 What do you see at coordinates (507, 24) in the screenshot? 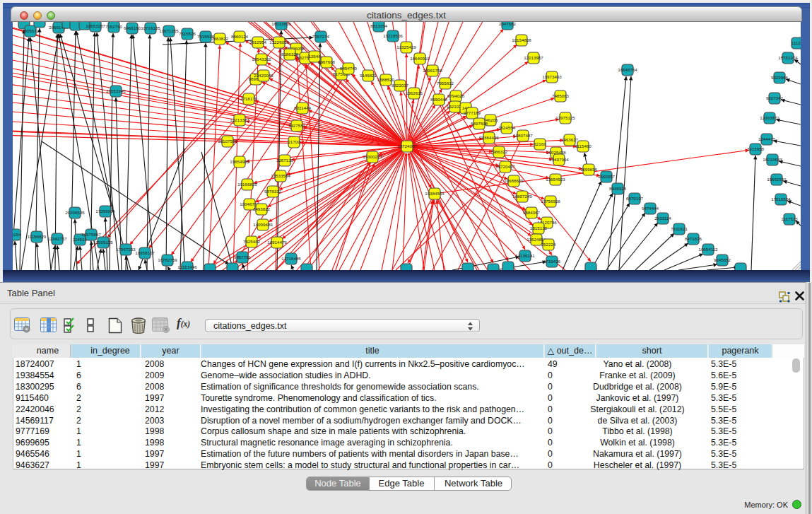
I see `svg-text: 2047682` at bounding box center [507, 24].